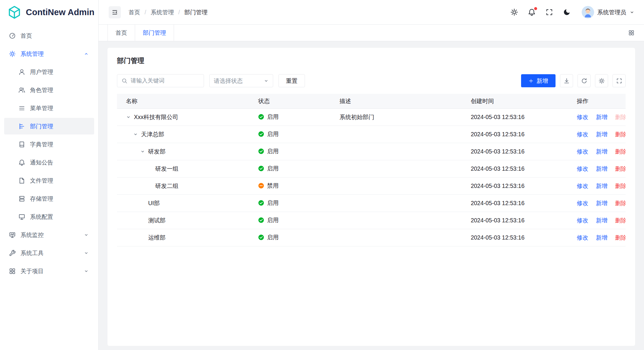 This screenshot has height=350, width=644. What do you see at coordinates (371, 61) in the screenshot?
I see `page-title: 部门管理` at bounding box center [371, 61].